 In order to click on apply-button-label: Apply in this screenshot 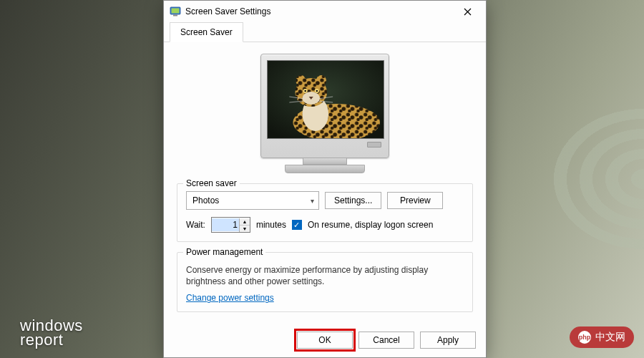, I will do `click(448, 340)`.